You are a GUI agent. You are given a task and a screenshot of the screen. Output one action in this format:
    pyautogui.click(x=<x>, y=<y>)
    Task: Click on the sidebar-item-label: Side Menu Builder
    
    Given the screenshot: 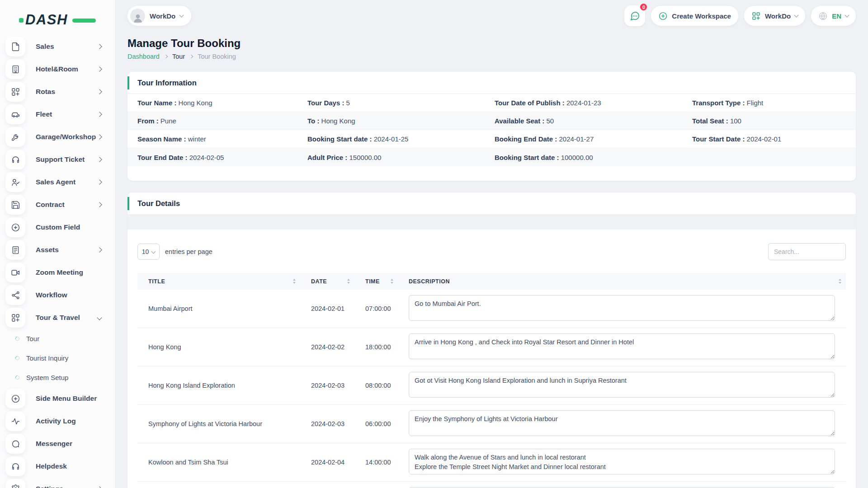 What is the action you would take?
    pyautogui.click(x=75, y=399)
    